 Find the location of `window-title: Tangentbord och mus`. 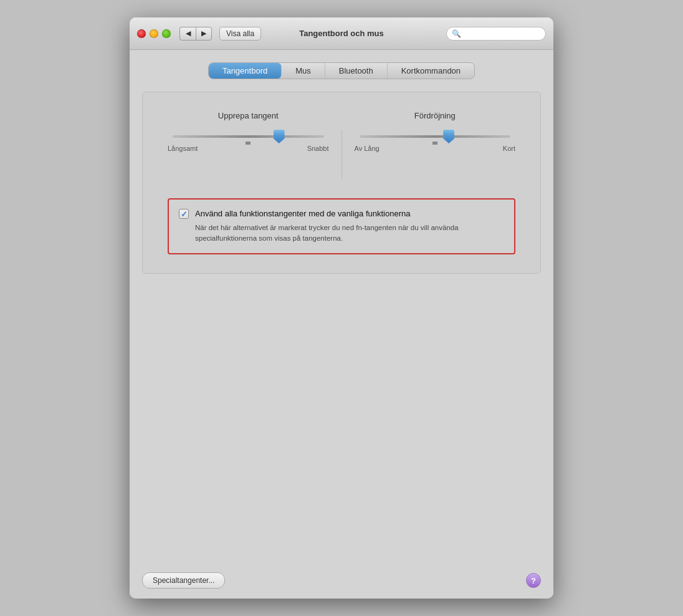

window-title: Tangentbord och mus is located at coordinates (342, 34).